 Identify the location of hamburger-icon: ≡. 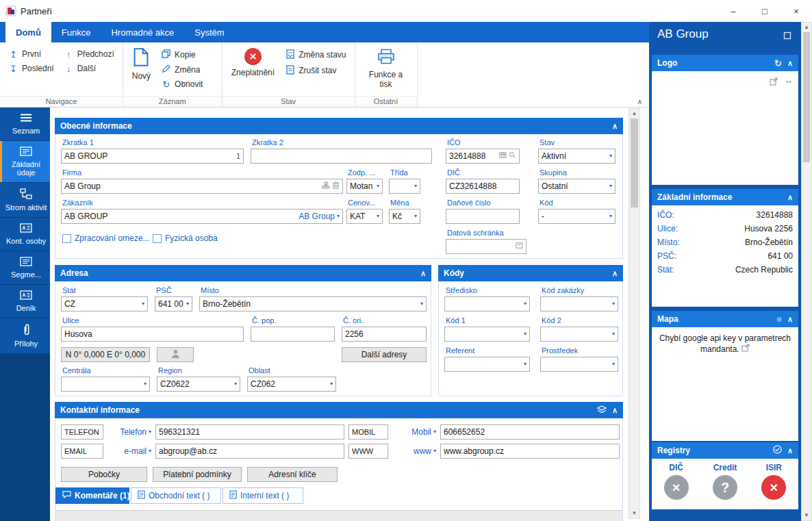
(779, 319).